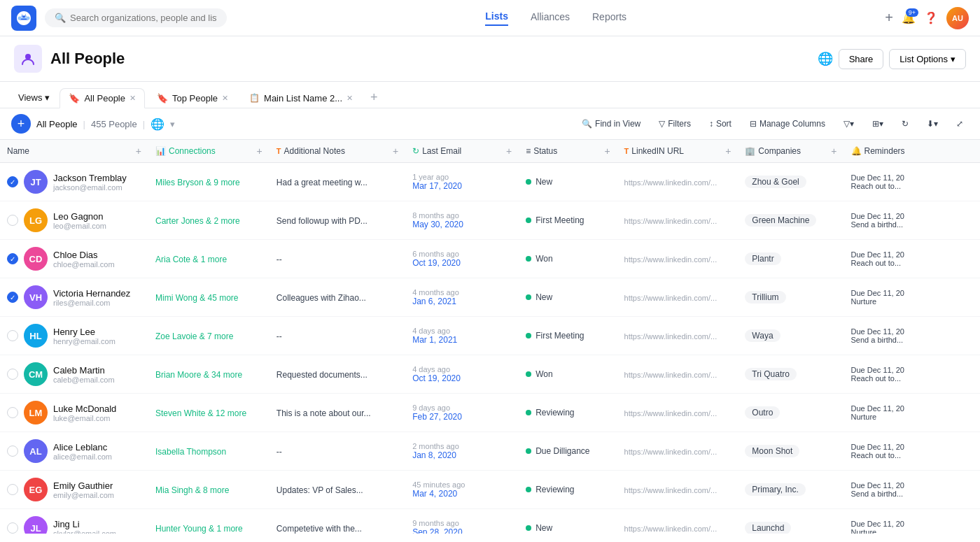 Image resolution: width=980 pixels, height=542 pixels. Describe the element at coordinates (671, 529) in the screenshot. I see `row-linkedin-9: https://www.linkedin.com/...` at that location.